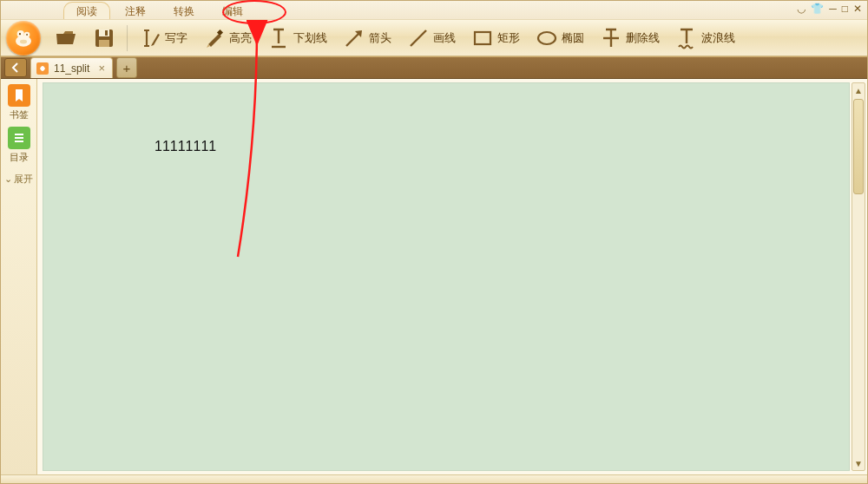 The height and width of the screenshot is (484, 868). What do you see at coordinates (311, 38) in the screenshot?
I see `underline-label: 下划线` at bounding box center [311, 38].